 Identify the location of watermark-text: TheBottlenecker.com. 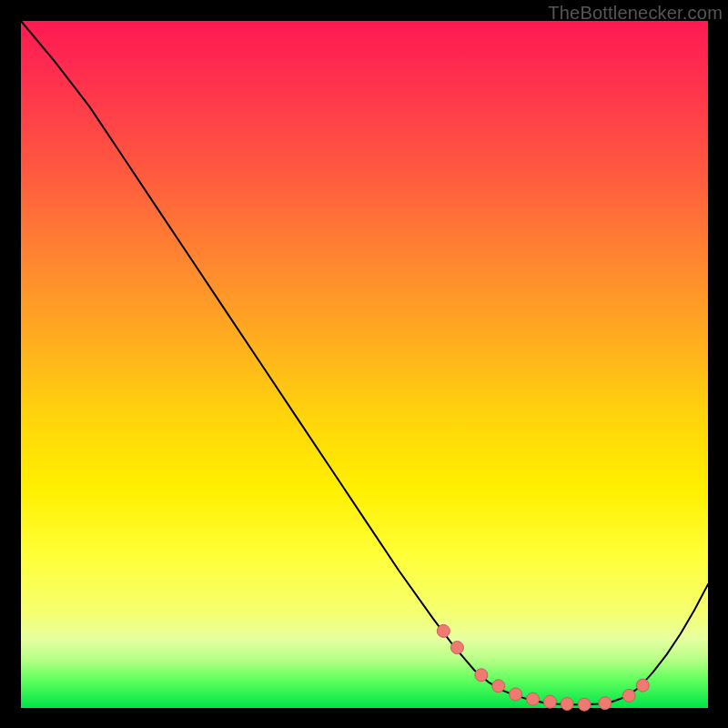
(635, 13).